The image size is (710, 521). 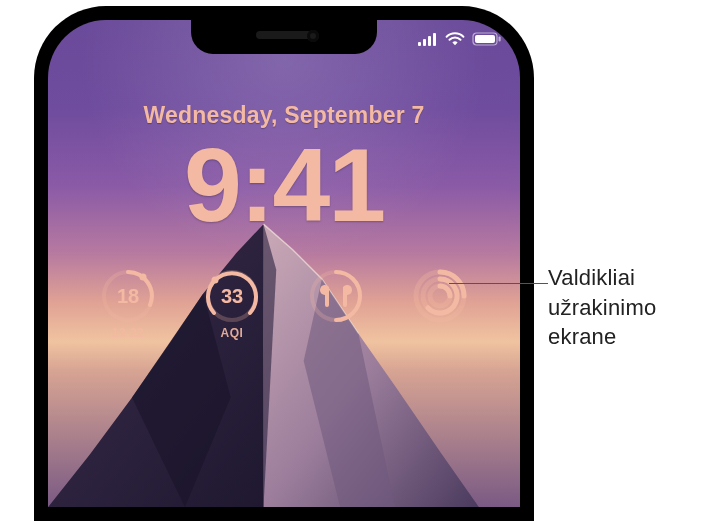 I want to click on airpods-battery-widget, so click(x=336, y=304).